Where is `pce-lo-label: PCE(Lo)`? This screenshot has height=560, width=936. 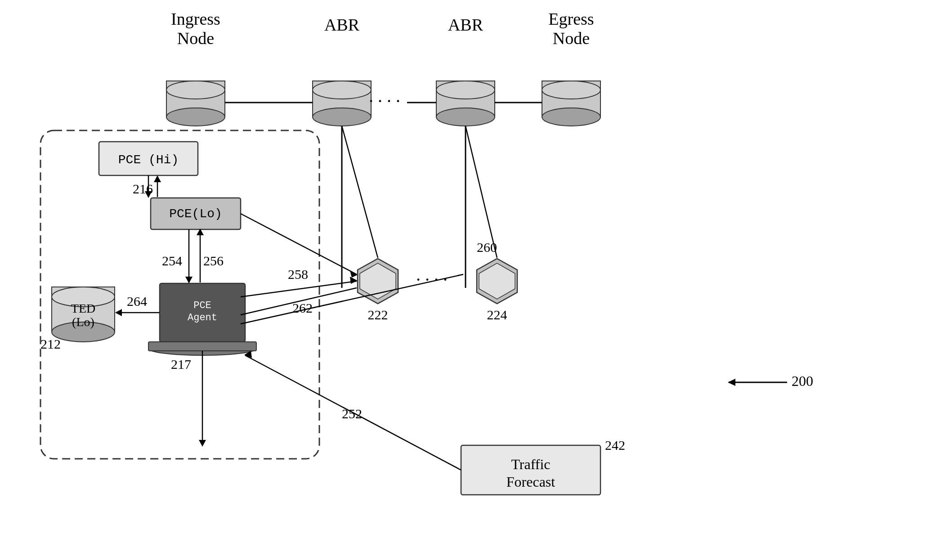 pce-lo-label: PCE(Lo) is located at coordinates (196, 214).